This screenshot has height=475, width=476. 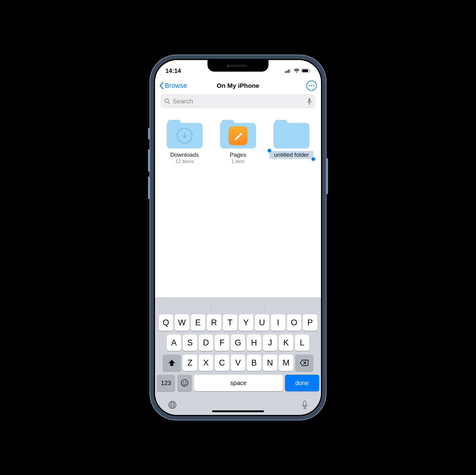 What do you see at coordinates (288, 71) in the screenshot?
I see `cellular-icon` at bounding box center [288, 71].